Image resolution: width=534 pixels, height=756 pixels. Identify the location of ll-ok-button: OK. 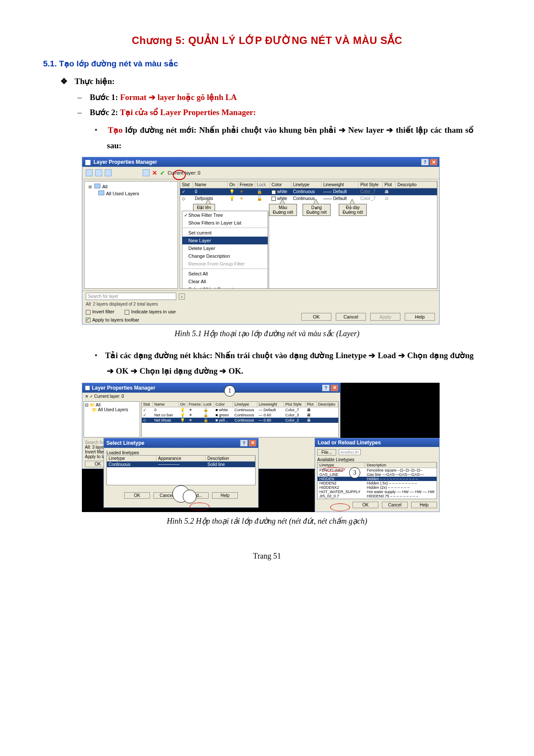
(365, 505).